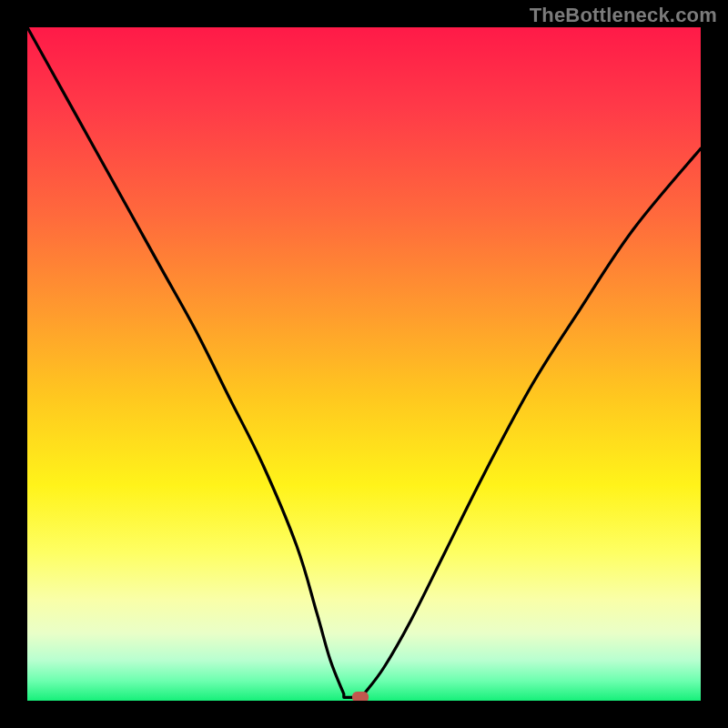 The image size is (728, 728). I want to click on watermark-text: TheBottleneck.com, so click(623, 15).